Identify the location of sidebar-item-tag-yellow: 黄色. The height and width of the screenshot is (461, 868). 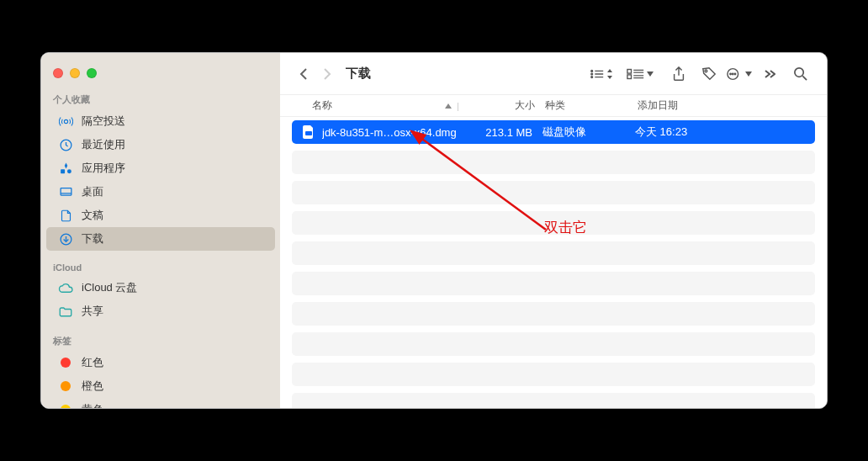
(161, 403).